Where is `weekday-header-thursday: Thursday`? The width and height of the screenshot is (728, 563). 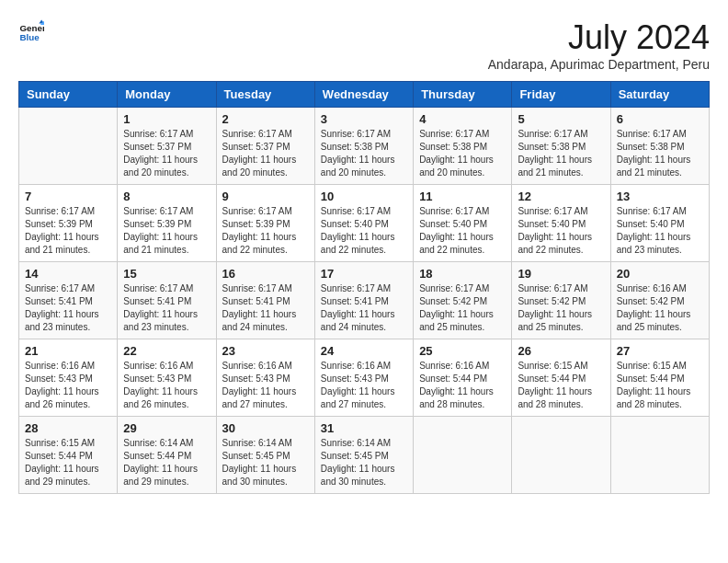
weekday-header-thursday: Thursday is located at coordinates (463, 95).